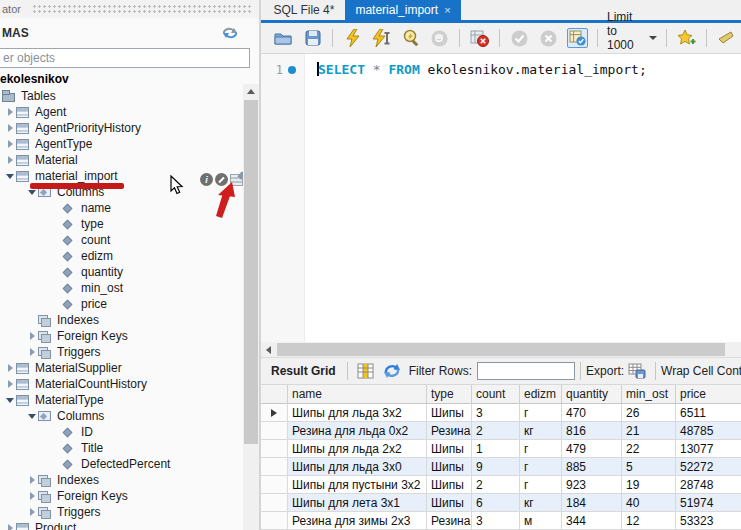  Describe the element at coordinates (526, 371) in the screenshot. I see `filter-rows-input` at that location.